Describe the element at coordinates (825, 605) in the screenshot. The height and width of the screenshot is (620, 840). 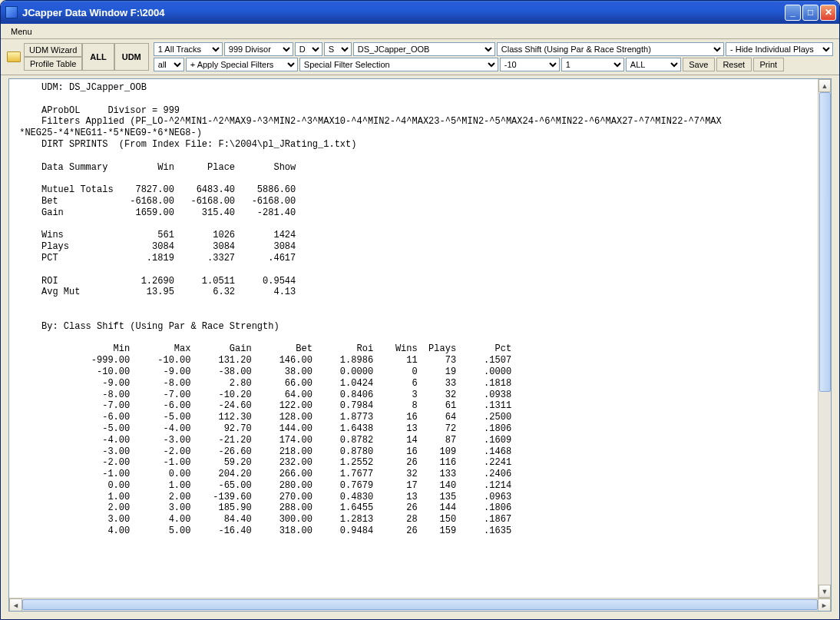
I see `scroll-right-arrow-icon: ►` at that location.